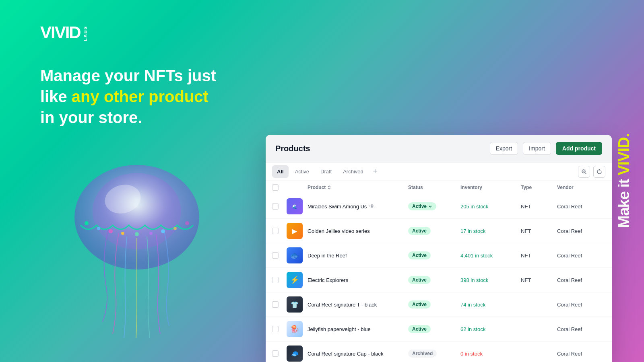 The width and height of the screenshot is (644, 362). What do you see at coordinates (504, 148) in the screenshot?
I see `export-button: Export` at bounding box center [504, 148].